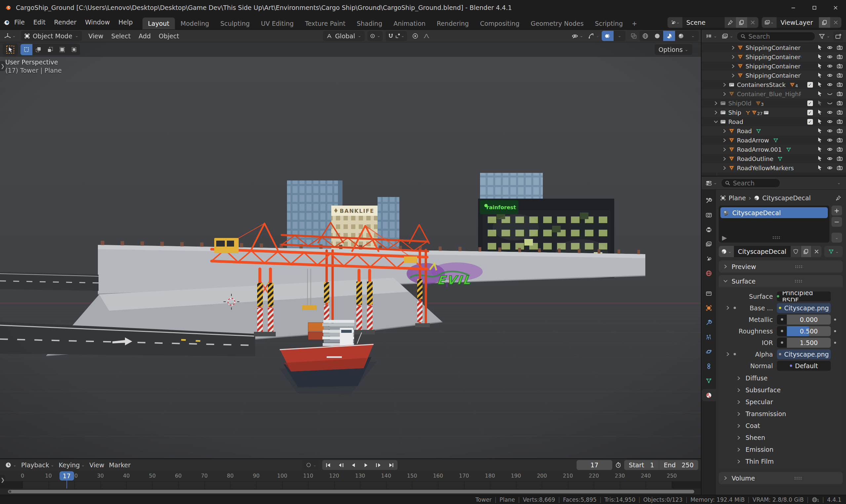  I want to click on tab-collection, so click(709, 293).